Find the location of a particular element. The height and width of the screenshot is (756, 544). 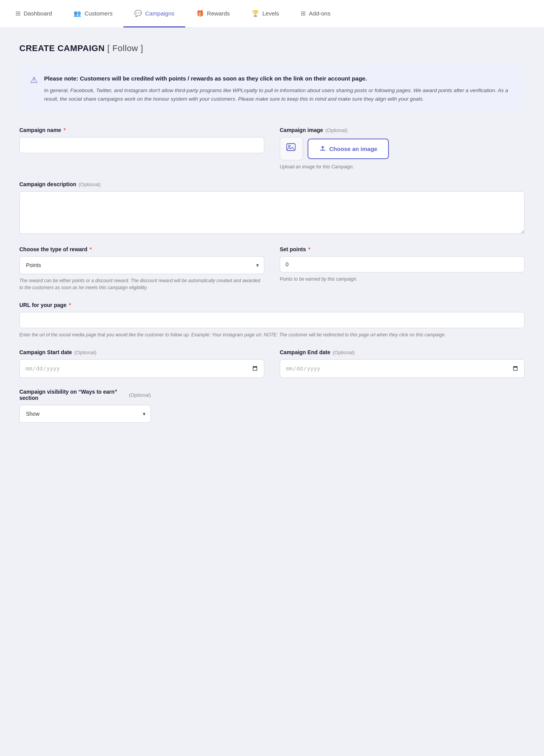

form-col-end-date: Campaign End date (Optional) is located at coordinates (402, 363).